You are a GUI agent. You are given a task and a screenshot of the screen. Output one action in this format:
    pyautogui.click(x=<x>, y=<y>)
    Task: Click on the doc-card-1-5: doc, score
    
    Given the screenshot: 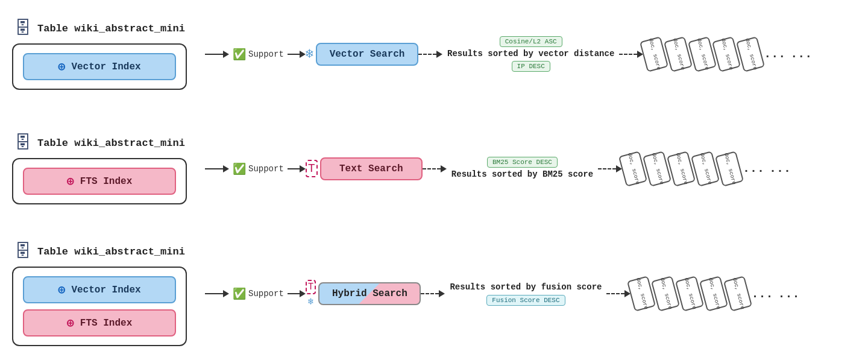 What is the action you would take?
    pyautogui.click(x=750, y=54)
    